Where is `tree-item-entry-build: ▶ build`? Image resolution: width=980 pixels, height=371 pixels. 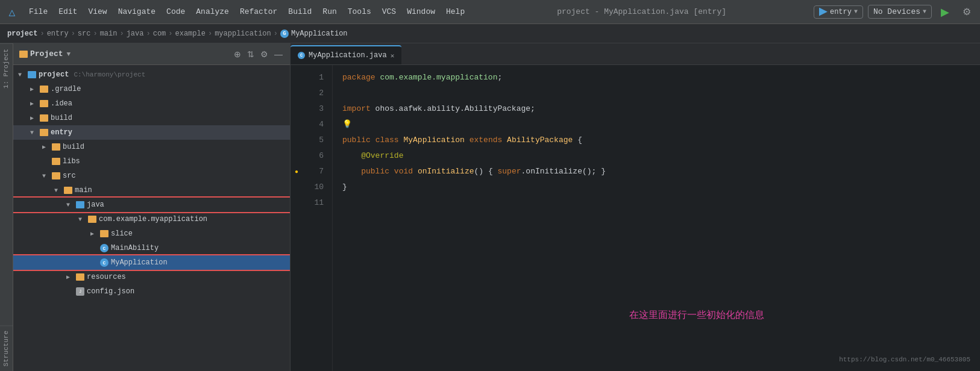 tree-item-entry-build: ▶ build is located at coordinates (152, 147).